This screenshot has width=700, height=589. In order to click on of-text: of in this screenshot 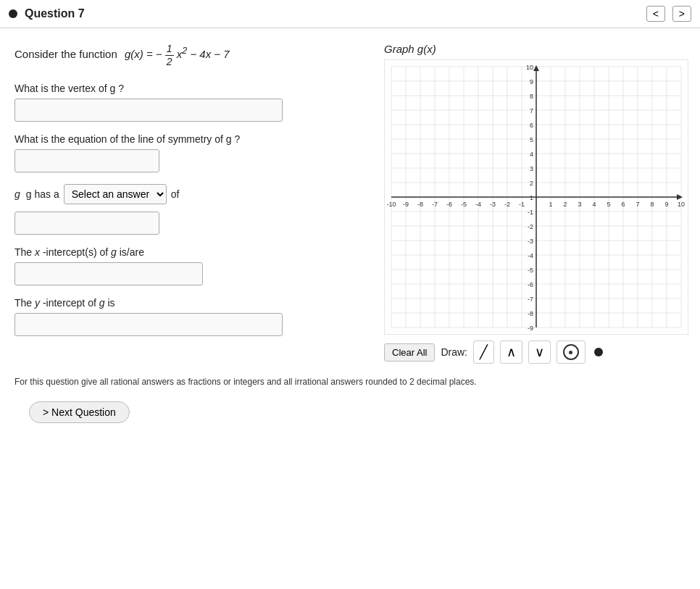, I will do `click(175, 194)`.